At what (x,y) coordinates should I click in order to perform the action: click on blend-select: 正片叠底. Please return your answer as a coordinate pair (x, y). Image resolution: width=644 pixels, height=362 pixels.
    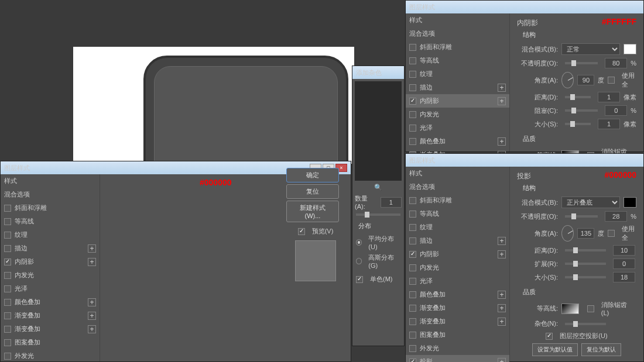
    Looking at the image, I should click on (591, 202).